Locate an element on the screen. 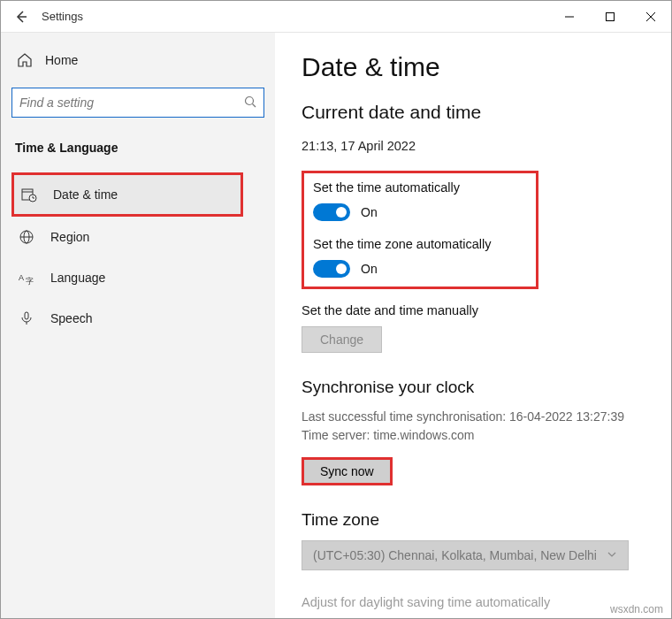 Image resolution: width=672 pixels, height=619 pixels. sidebar-item-region: Region is located at coordinates (138, 237).